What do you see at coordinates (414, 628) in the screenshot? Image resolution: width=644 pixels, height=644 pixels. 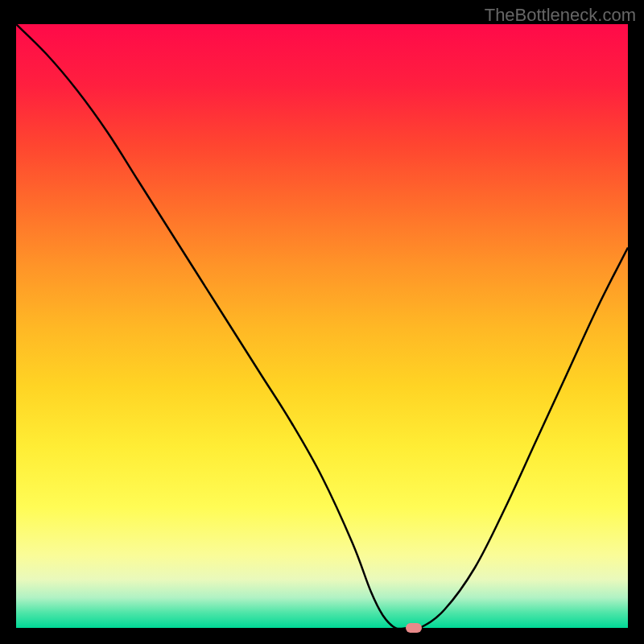 I see `optimal-point-marker` at bounding box center [414, 628].